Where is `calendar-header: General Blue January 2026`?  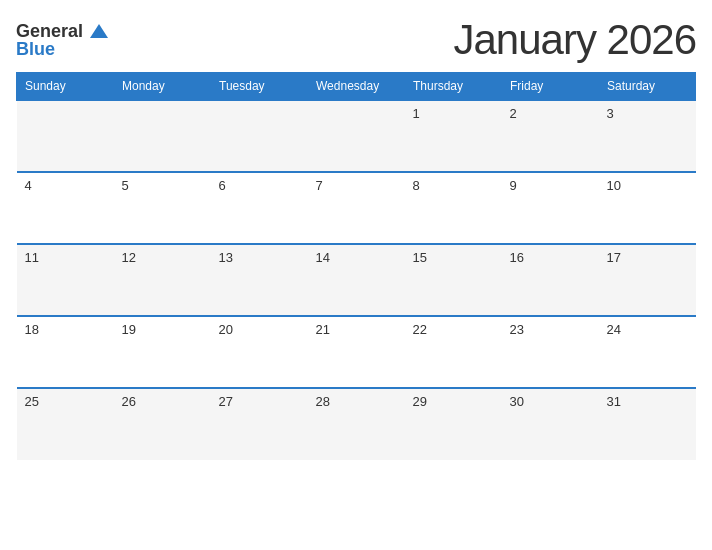 calendar-header: General Blue January 2026 is located at coordinates (356, 40).